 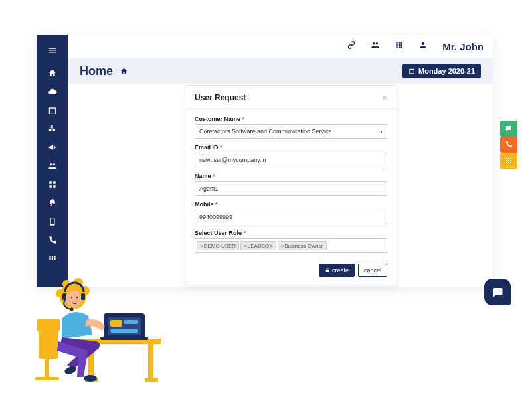 What do you see at coordinates (291, 189) in the screenshot?
I see `name-input` at bounding box center [291, 189].